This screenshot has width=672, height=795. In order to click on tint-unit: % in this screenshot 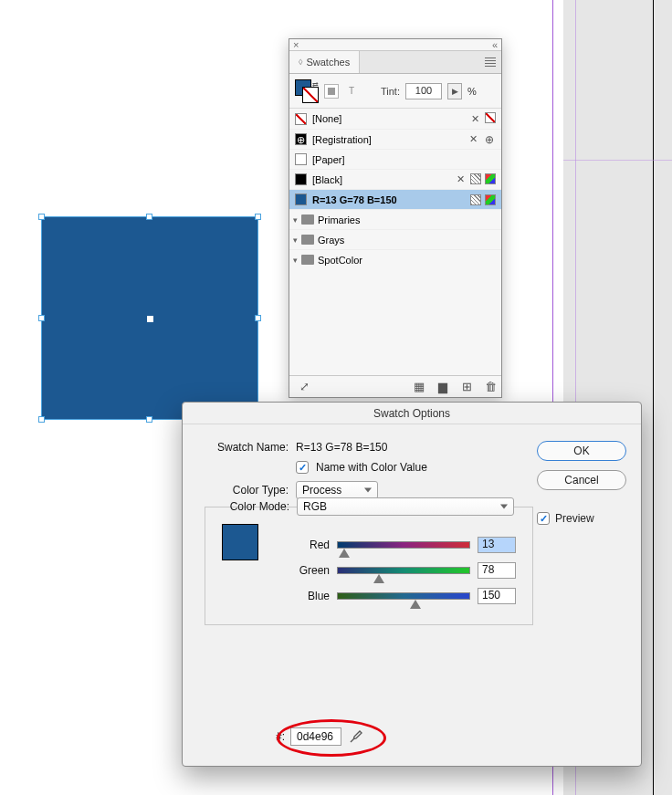, I will do `click(472, 91)`.